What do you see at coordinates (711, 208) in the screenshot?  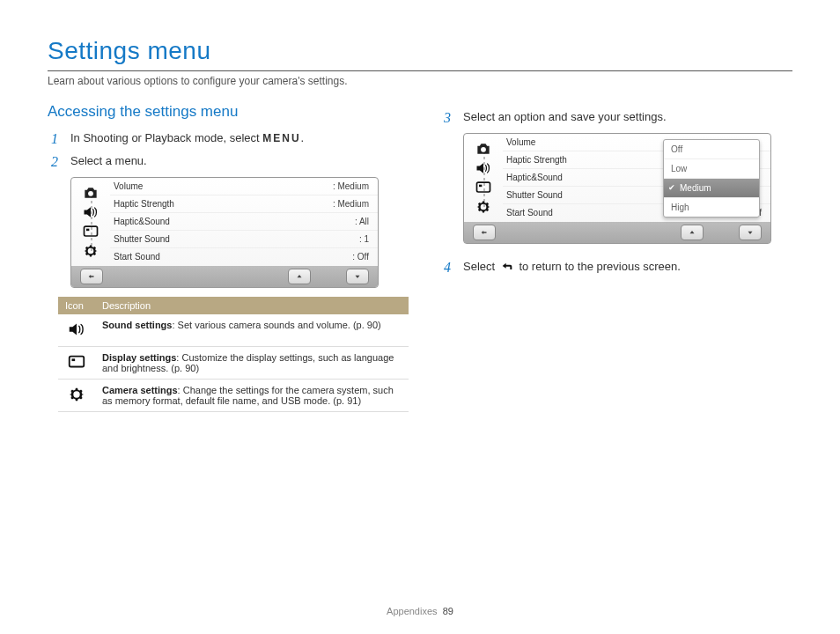 I see `dropdown-option: High` at bounding box center [711, 208].